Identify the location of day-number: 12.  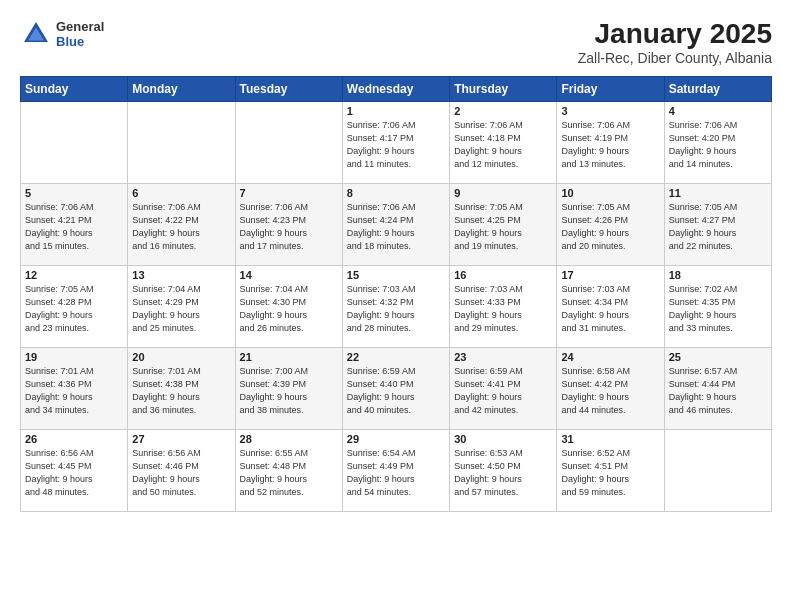
(74, 275).